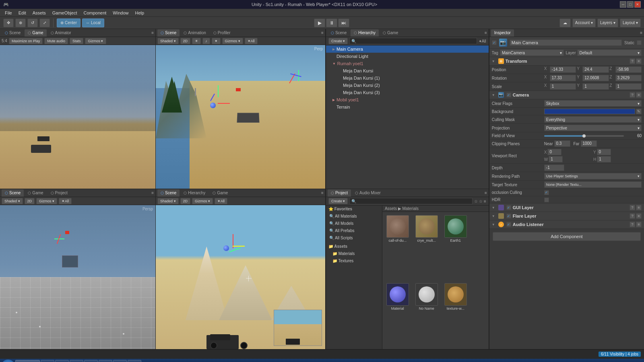  Describe the element at coordinates (35, 193) in the screenshot. I see `tab-game-bl: ⬡ Game` at that location.